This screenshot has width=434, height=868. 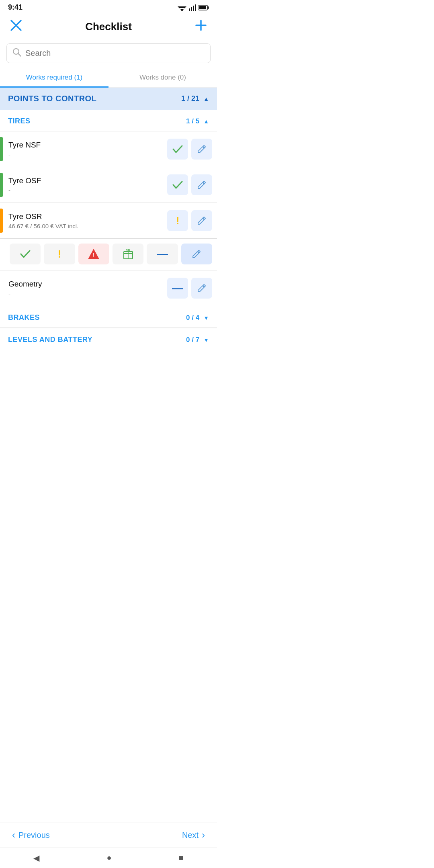 What do you see at coordinates (201, 27) in the screenshot?
I see `add-button` at bounding box center [201, 27].